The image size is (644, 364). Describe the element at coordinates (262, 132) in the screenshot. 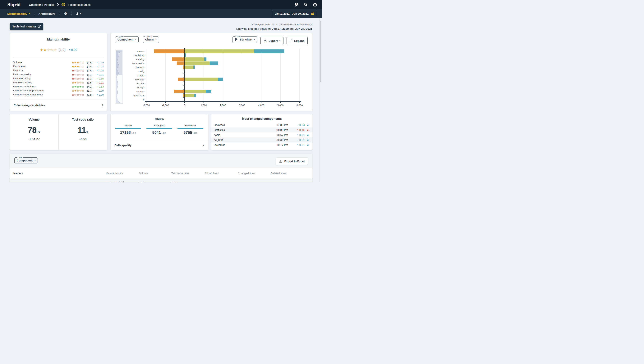

I see `most-changed-card: Most changed components snowball+7.88 PM…` at that location.